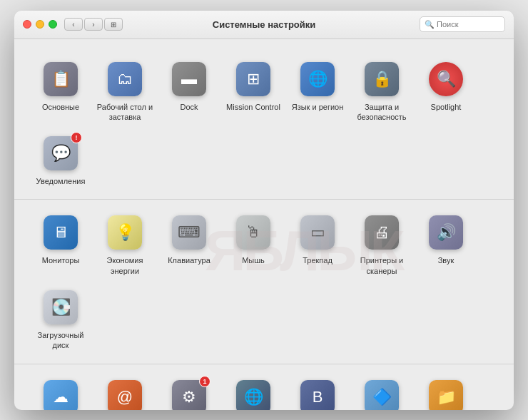 This screenshot has height=420, width=528. I want to click on dock-label: Dock, so click(188, 107).